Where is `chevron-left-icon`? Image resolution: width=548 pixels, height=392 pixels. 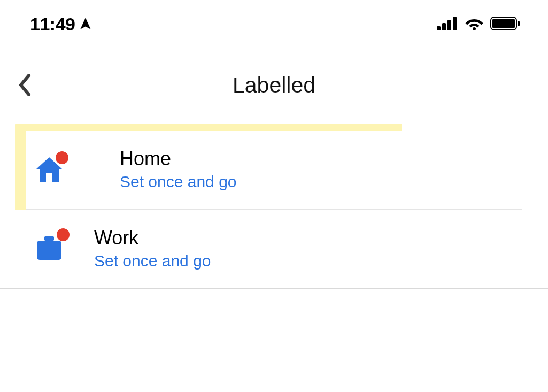 chevron-left-icon is located at coordinates (25, 85).